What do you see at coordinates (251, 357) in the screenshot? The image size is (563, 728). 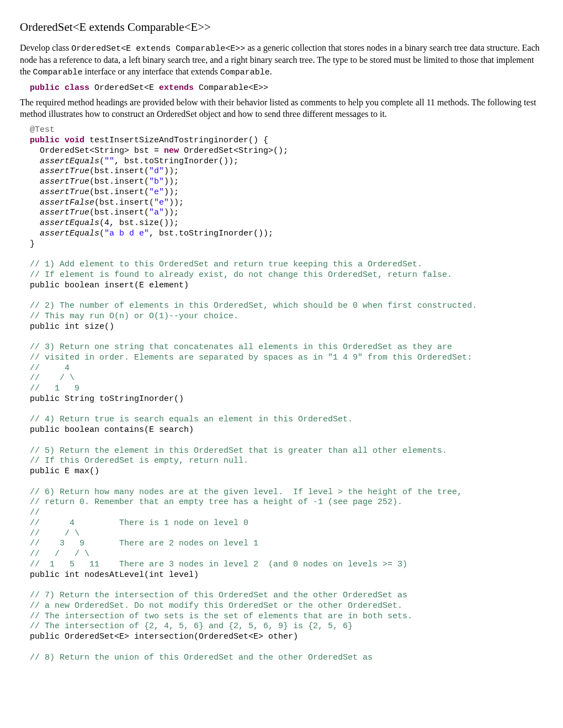 I see `m3-c2: // visited in order. Elements are separa…` at bounding box center [251, 357].